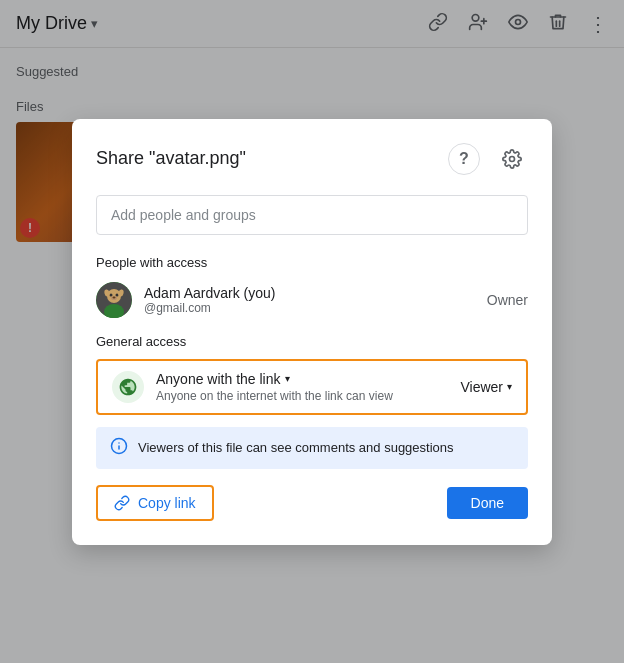  What do you see at coordinates (312, 215) in the screenshot?
I see `search-input-wrapper` at bounding box center [312, 215].